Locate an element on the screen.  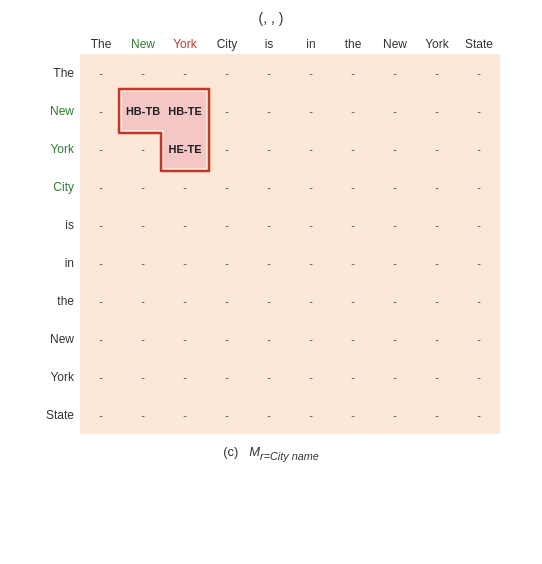
cell-4-0: - is located at coordinates (101, 225).